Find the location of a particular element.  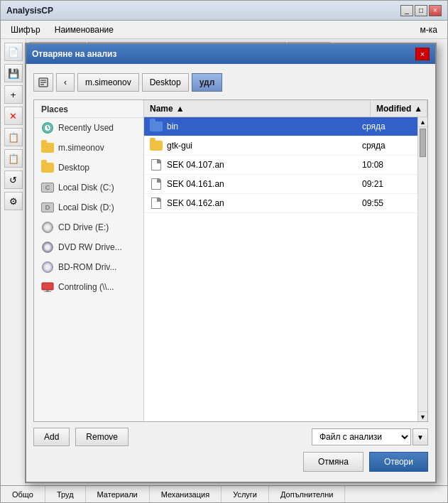

dropdown-arrow-button: ▼ is located at coordinates (420, 437).